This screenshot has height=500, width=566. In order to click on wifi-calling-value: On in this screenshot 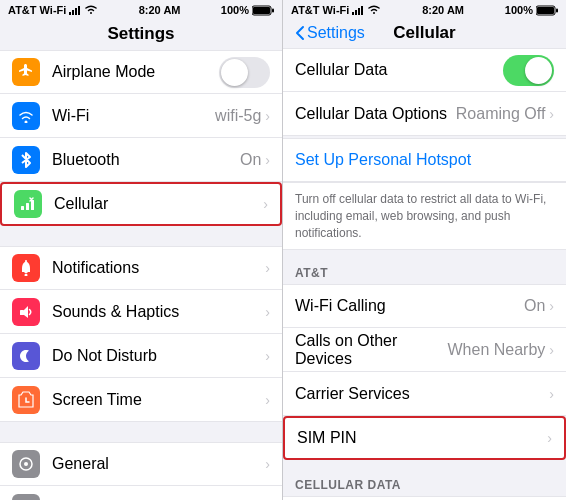, I will do `click(534, 306)`.